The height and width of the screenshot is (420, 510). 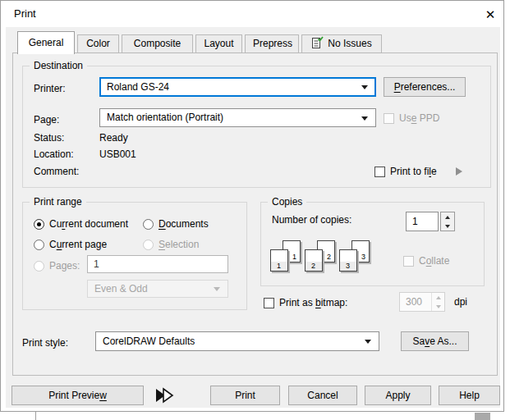 What do you see at coordinates (77, 395) in the screenshot?
I see `print-preview-button: Print Preview` at bounding box center [77, 395].